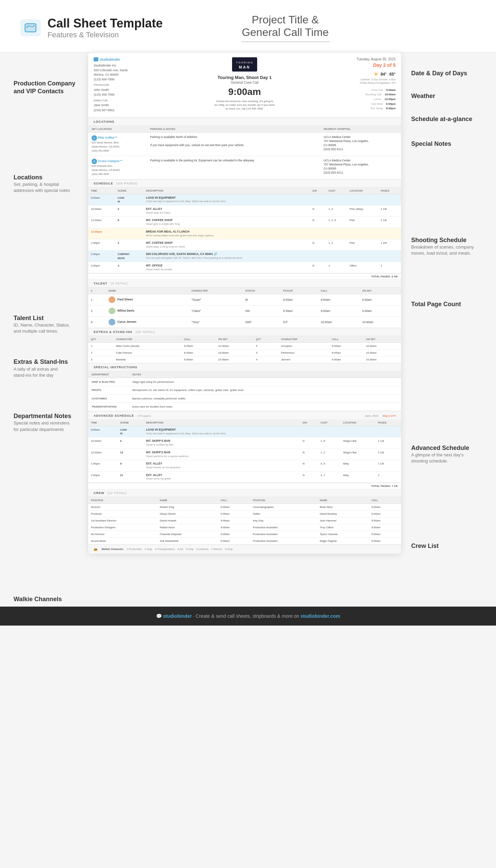 Image resolution: width=496 pixels, height=868 pixels. What do you see at coordinates (339, 311) in the screenshot?
I see `t2-call: 9:00am` at bounding box center [339, 311].